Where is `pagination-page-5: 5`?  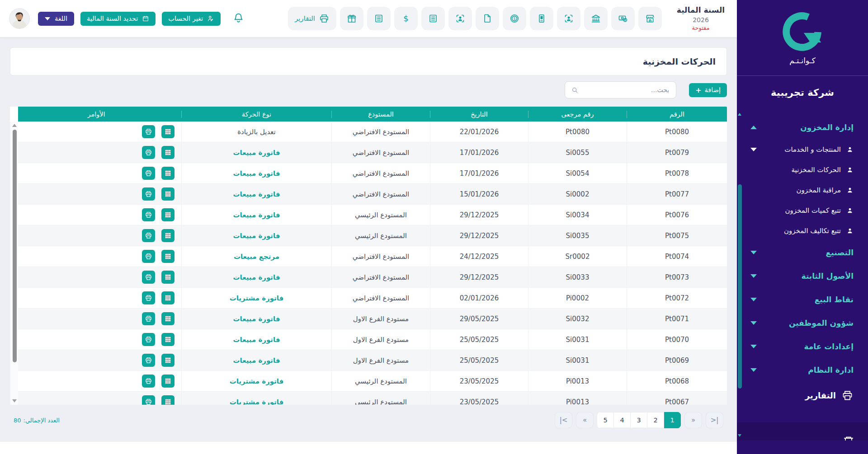 pagination-page-5: 5 is located at coordinates (606, 420).